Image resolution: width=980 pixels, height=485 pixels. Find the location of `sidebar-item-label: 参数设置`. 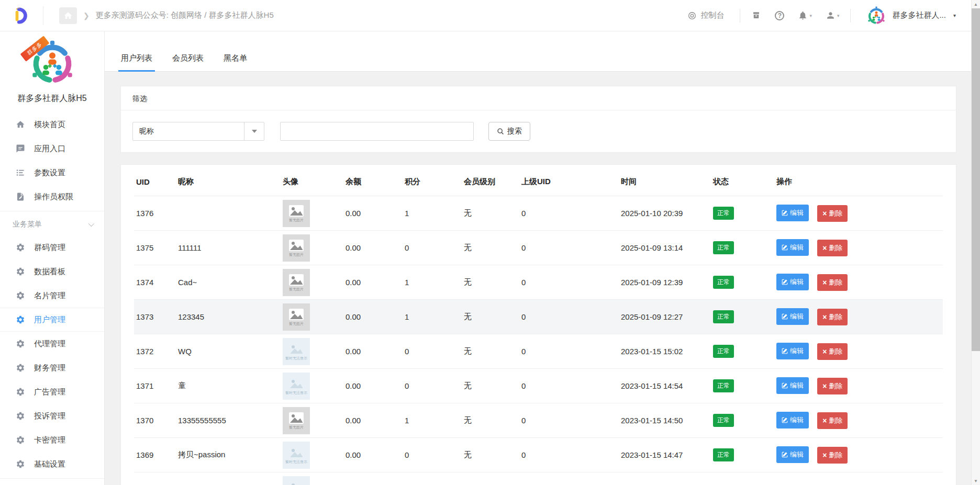

sidebar-item-label: 参数设置 is located at coordinates (50, 173).